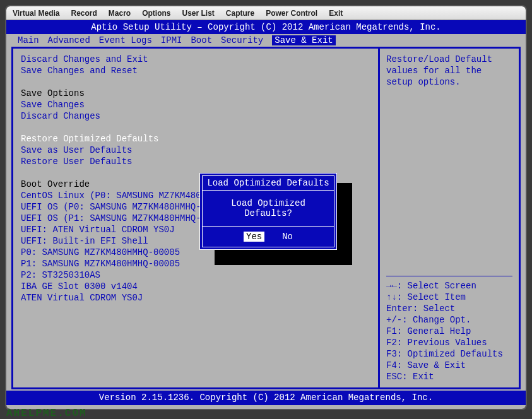 The height and width of the screenshot is (419, 532). Describe the element at coordinates (268, 211) in the screenshot. I see `confirm-dialog: Load Optimized Defaults Load Optimized D…` at that location.